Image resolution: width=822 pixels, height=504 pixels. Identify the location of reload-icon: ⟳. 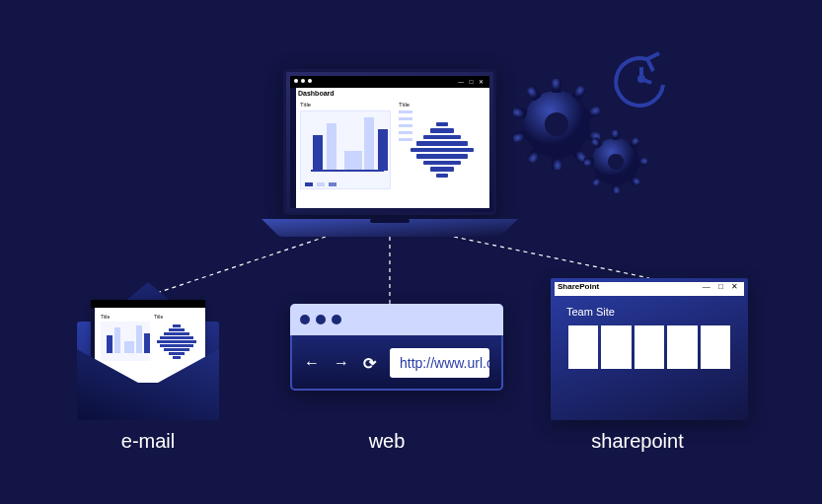
(369, 363).